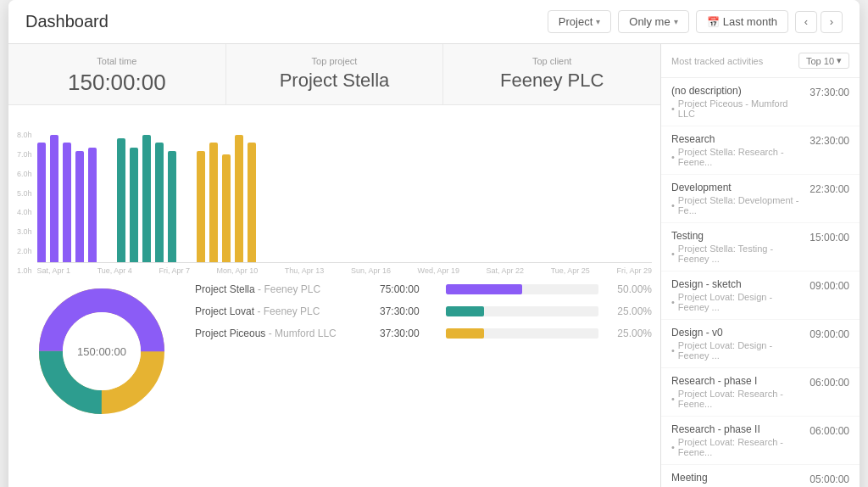  What do you see at coordinates (25, 154) in the screenshot?
I see `y-label: 7.0h` at bounding box center [25, 154].